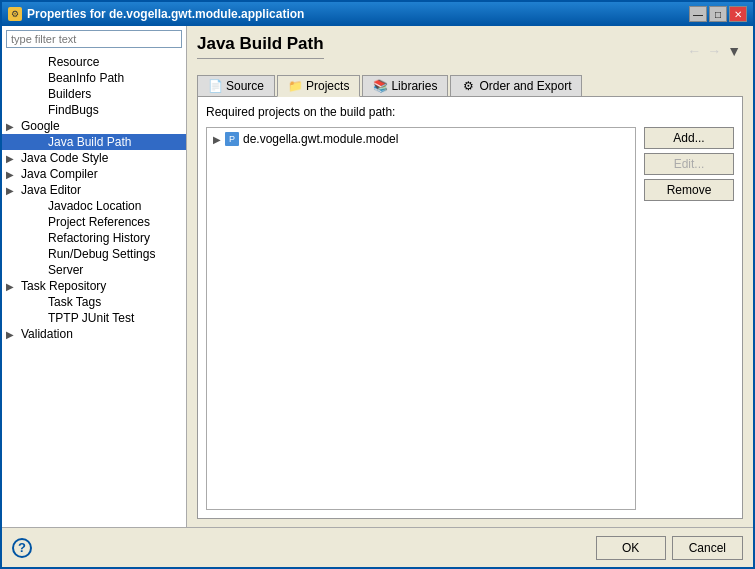  I want to click on titlebar: ⚙ Properties for de.vogella.gwt.module.a…, so click(378, 14).